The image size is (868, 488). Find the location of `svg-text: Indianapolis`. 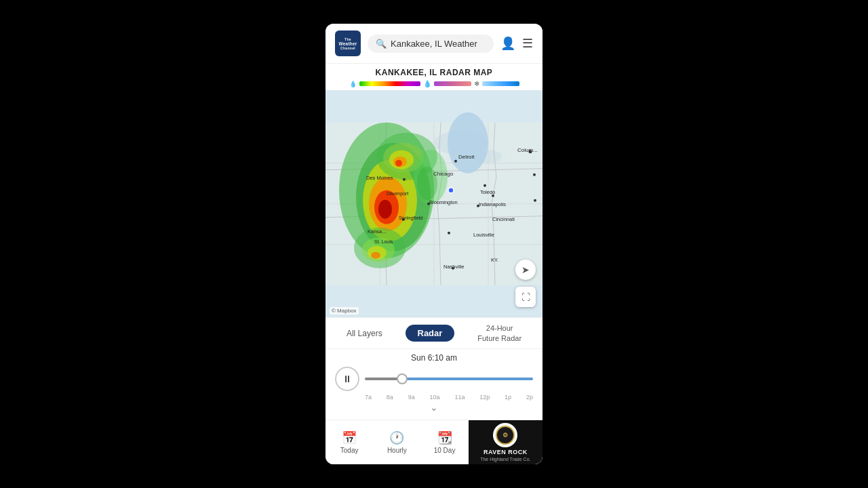

svg-text: Indianapolis is located at coordinates (492, 205).